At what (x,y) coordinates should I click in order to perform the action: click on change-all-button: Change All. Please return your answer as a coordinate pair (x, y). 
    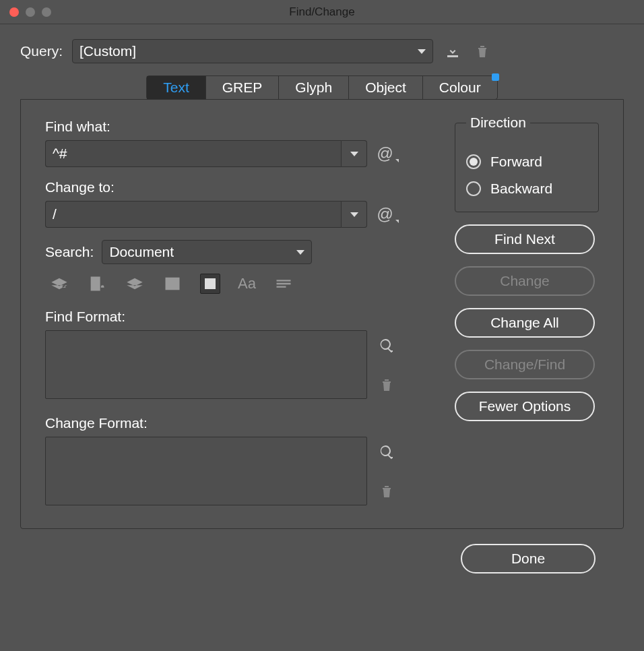
    Looking at the image, I should click on (525, 323).